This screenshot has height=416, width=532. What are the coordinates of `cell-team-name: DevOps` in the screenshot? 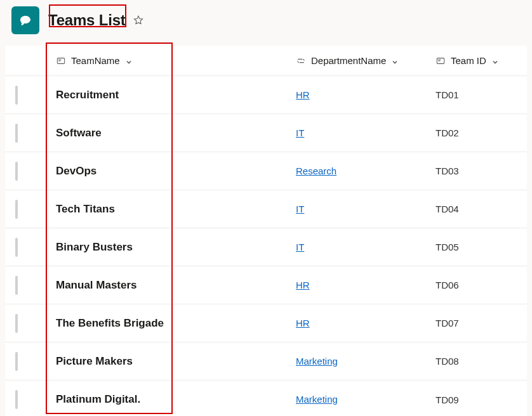 It's located at (176, 171).